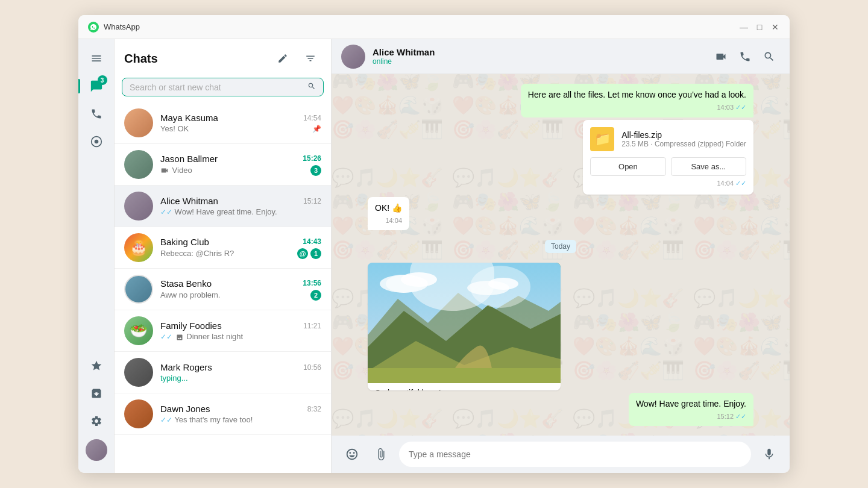  Describe the element at coordinates (312, 326) in the screenshot. I see `chat-time-family: 11:21` at that location.